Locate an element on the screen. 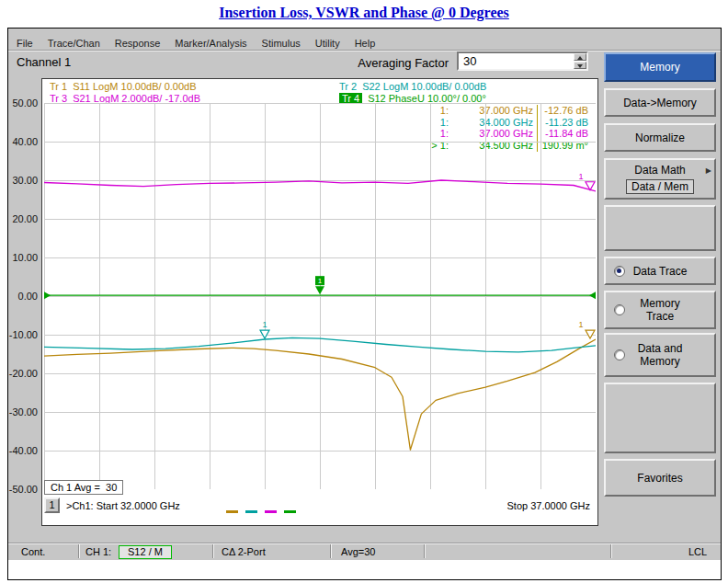  channel-title: Channel 1 is located at coordinates (44, 63).